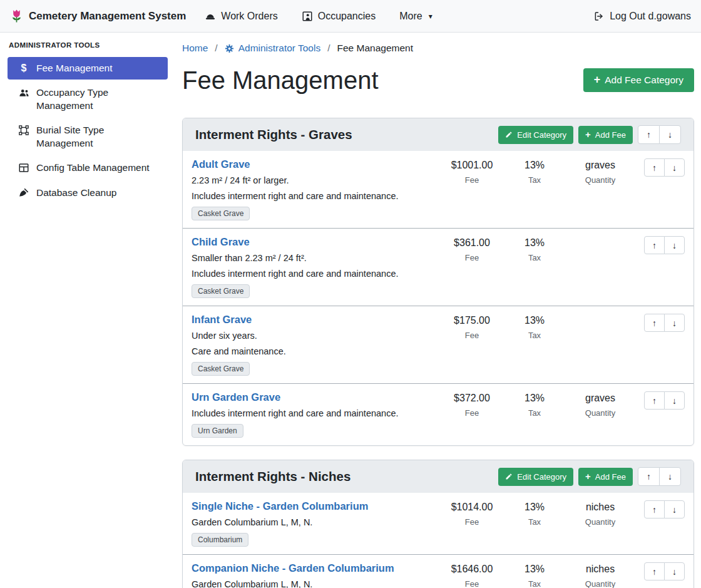 The height and width of the screenshot is (588, 701). What do you see at coordinates (472, 575) in the screenshot?
I see `fee-amount-col: $1646.00 Fee` at bounding box center [472, 575].